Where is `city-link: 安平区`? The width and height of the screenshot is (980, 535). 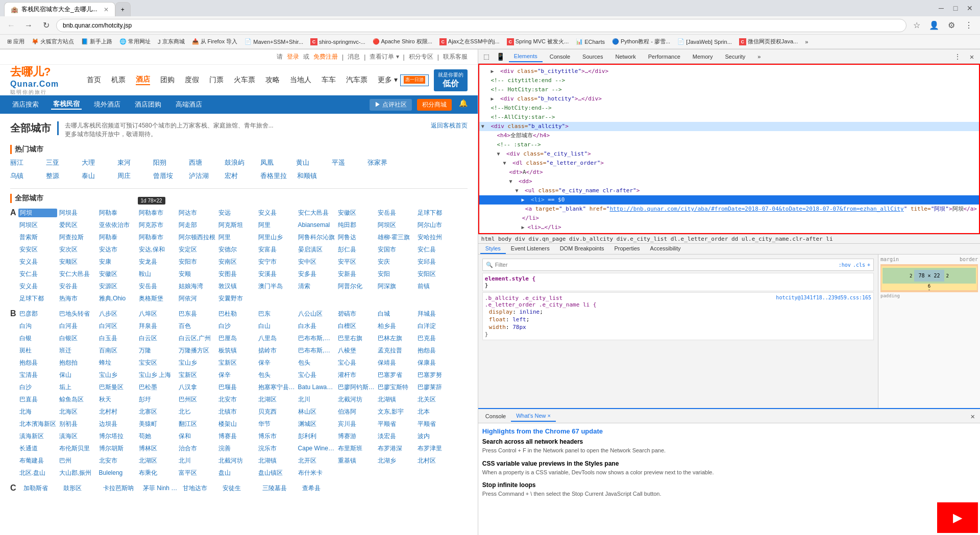
city-link: 安平区 is located at coordinates (356, 262).